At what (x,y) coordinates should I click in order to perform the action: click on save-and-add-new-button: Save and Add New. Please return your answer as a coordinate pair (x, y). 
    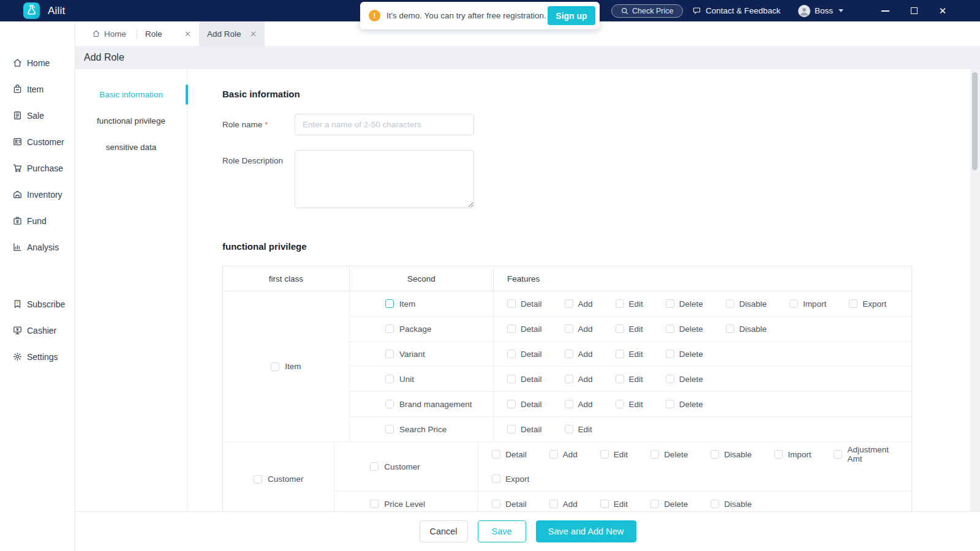
    Looking at the image, I should click on (586, 531).